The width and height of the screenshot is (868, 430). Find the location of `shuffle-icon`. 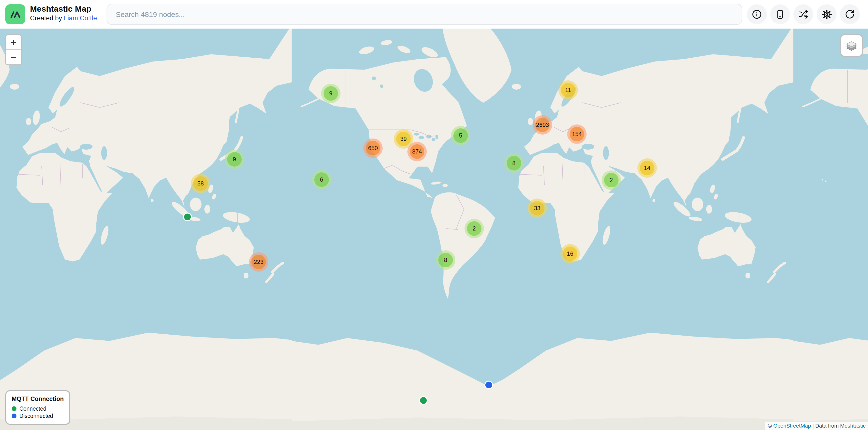

shuffle-icon is located at coordinates (803, 14).